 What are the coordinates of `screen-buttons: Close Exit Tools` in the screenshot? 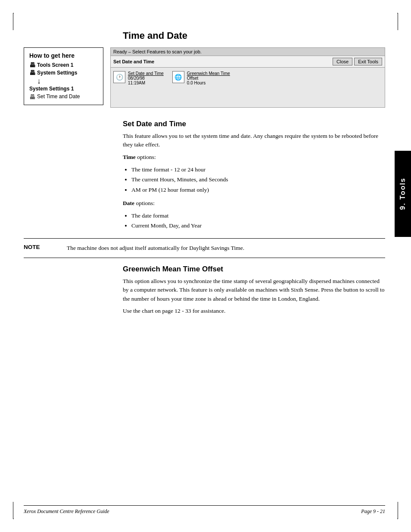 It's located at (358, 62).